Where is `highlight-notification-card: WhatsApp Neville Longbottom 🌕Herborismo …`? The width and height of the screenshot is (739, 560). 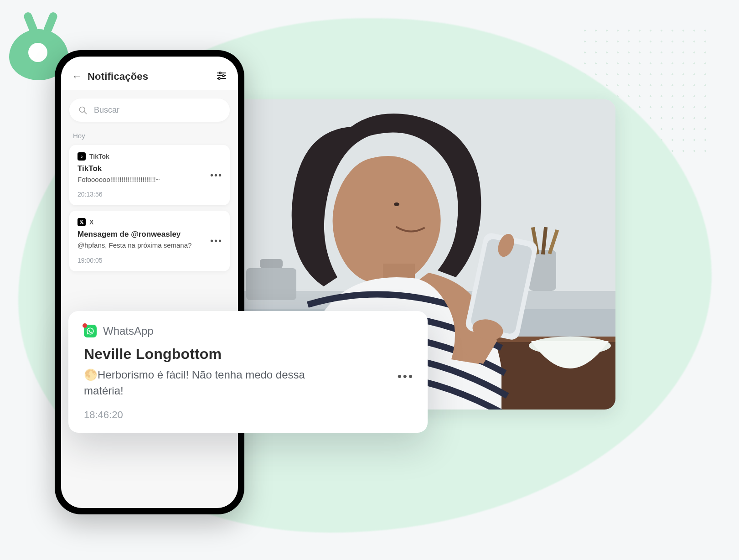 highlight-notification-card: WhatsApp Neville Longbottom 🌕Herborismo … is located at coordinates (248, 372).